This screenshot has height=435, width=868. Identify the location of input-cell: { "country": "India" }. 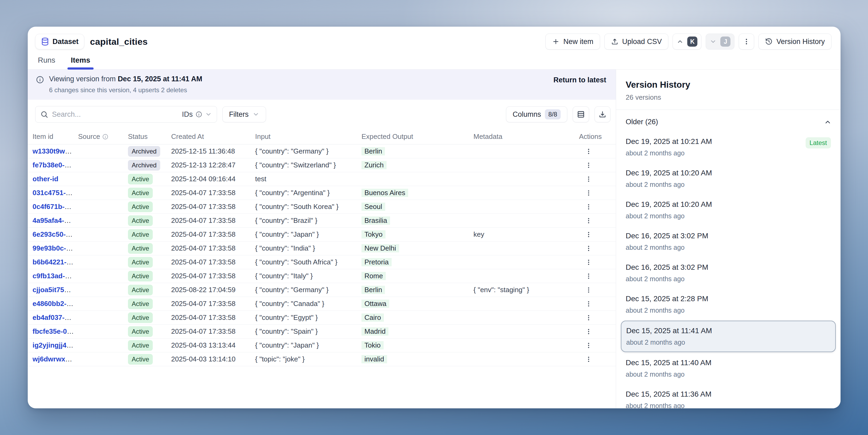
(308, 248).